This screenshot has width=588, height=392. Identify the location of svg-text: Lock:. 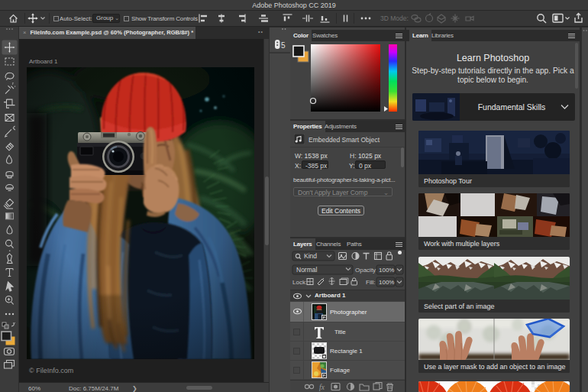
(299, 283).